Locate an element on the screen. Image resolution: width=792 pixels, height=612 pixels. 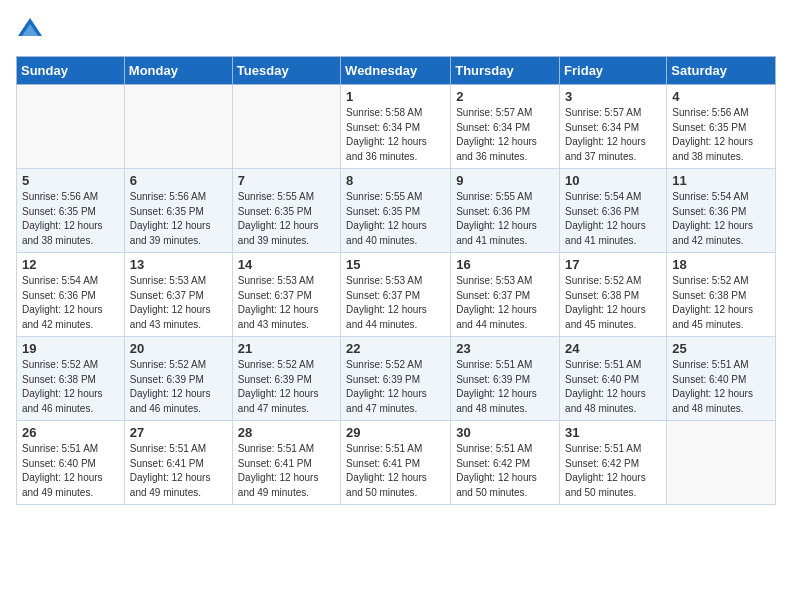
day-number: 4 is located at coordinates (721, 96).